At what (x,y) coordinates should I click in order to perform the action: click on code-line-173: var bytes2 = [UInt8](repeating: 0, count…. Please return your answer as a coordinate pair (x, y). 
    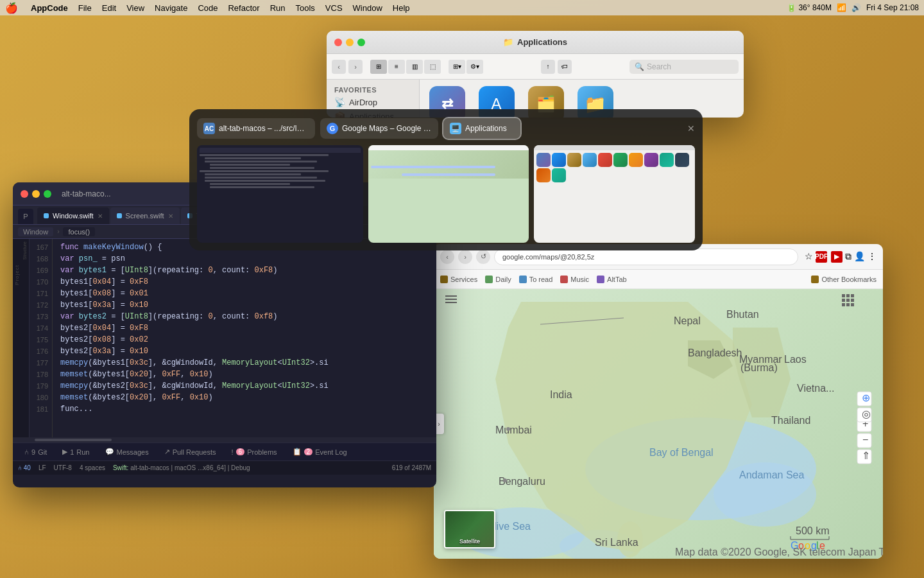
    Looking at the image, I should click on (244, 317).